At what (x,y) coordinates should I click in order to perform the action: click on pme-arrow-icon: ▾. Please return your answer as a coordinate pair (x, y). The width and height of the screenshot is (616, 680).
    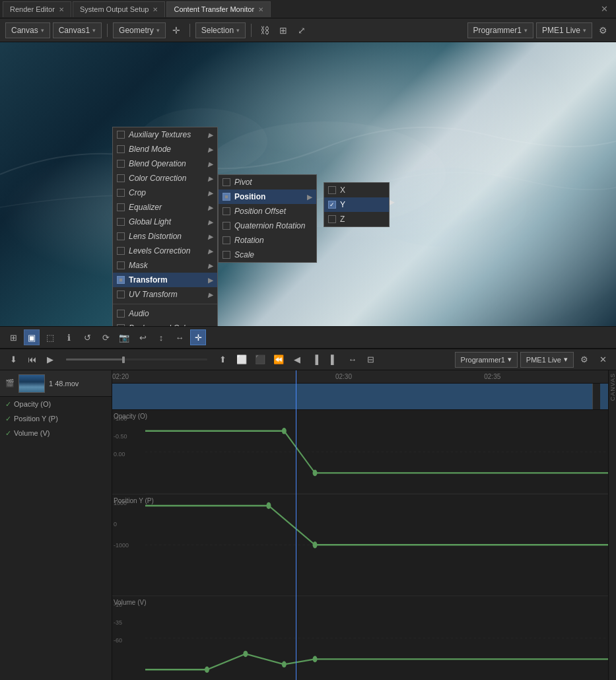
    Looking at the image, I should click on (585, 30).